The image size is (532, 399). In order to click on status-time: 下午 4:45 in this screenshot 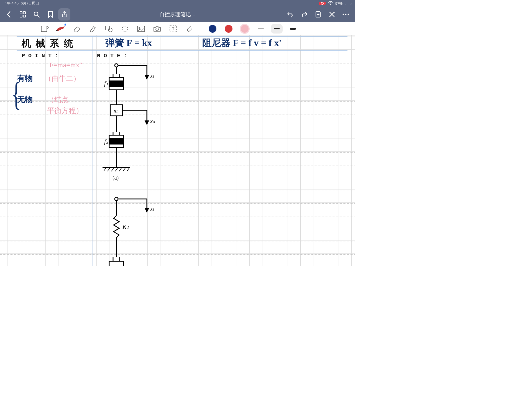, I will do `click(11, 3)`.